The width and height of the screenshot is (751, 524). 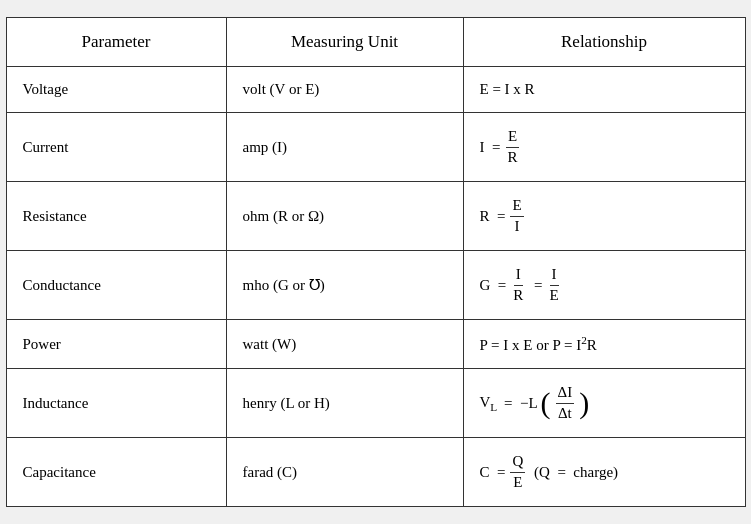 What do you see at coordinates (550, 472) in the screenshot?
I see `rel-capacitance-formula: C = Q E (Q = charge)` at bounding box center [550, 472].